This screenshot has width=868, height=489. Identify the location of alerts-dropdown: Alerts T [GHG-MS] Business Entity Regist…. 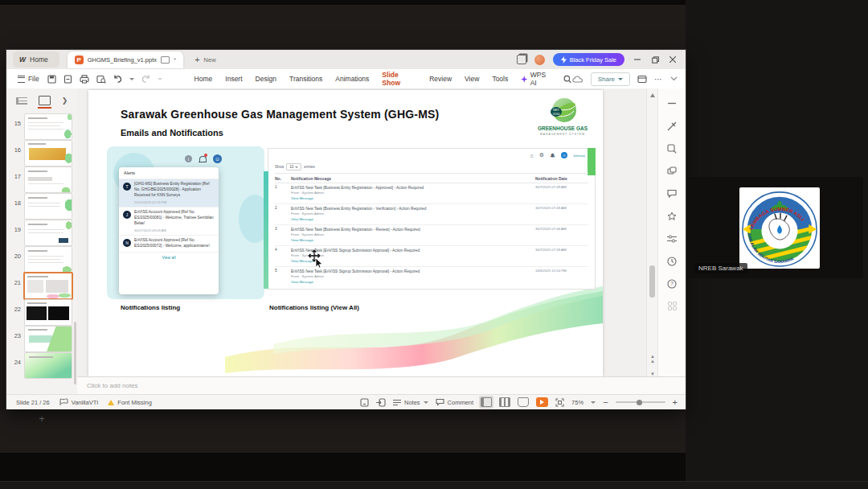
(169, 231).